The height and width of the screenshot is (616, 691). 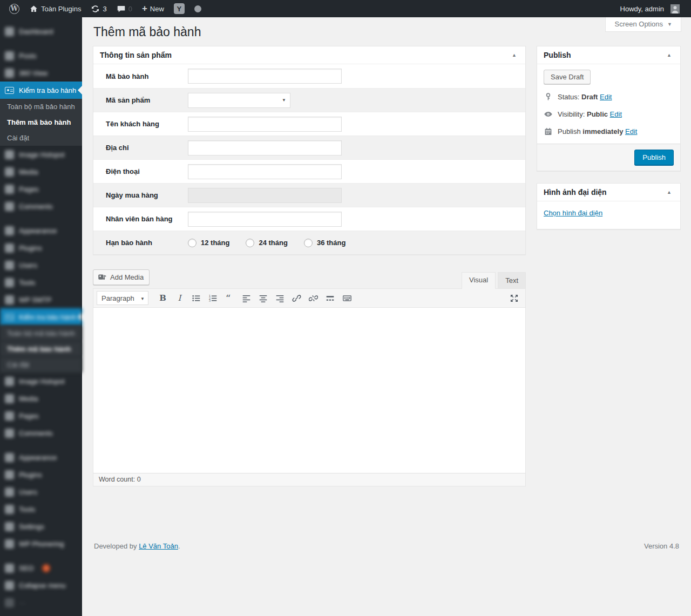 What do you see at coordinates (265, 195) in the screenshot?
I see `purchase-date-input` at bounding box center [265, 195].